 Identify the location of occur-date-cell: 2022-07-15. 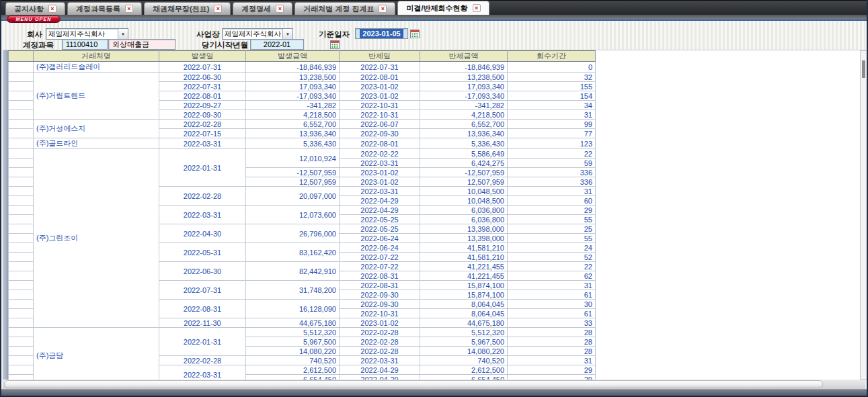
(203, 134).